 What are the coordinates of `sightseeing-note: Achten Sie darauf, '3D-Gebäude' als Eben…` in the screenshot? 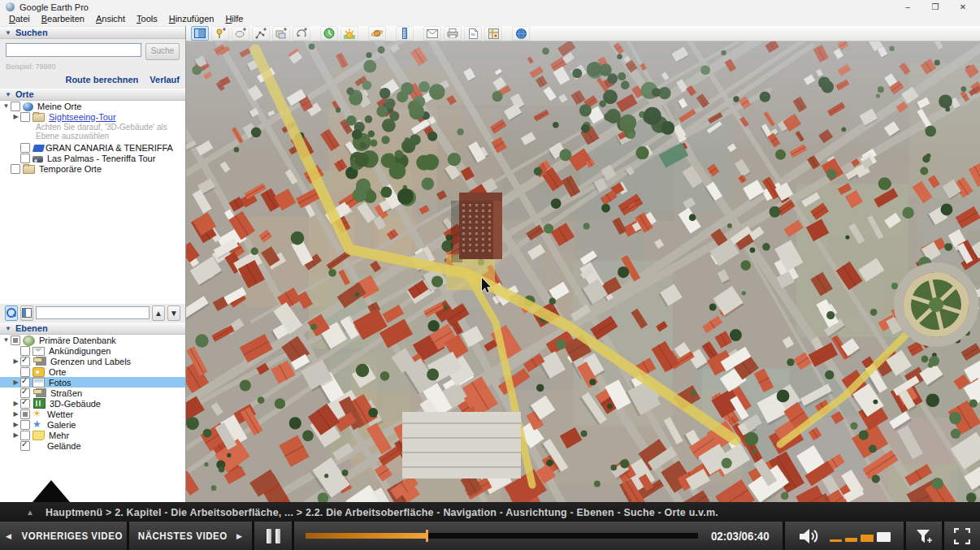 It's located at (91, 132).